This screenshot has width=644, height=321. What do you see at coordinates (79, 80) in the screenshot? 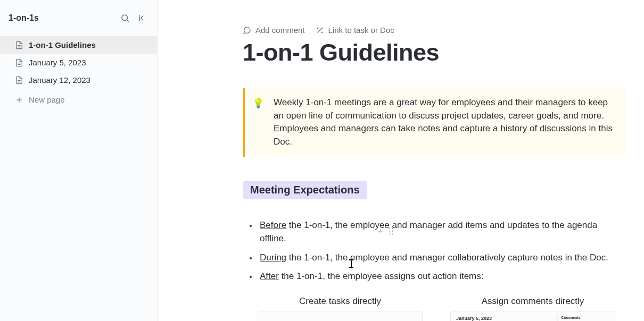
I see `sidebar-item-jan12: January 12, 2023` at bounding box center [79, 80].